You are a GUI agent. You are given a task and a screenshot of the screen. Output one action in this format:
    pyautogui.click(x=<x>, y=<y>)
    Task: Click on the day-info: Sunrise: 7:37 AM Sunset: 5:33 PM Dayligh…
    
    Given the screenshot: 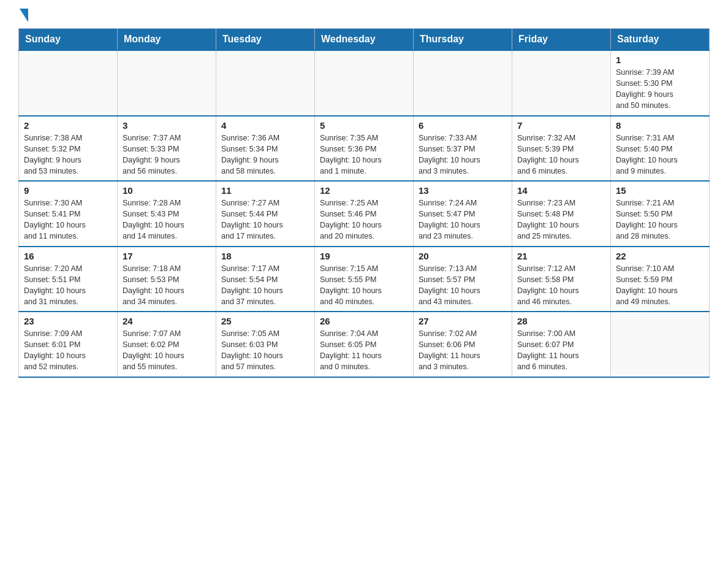 What is the action you would take?
    pyautogui.click(x=167, y=155)
    